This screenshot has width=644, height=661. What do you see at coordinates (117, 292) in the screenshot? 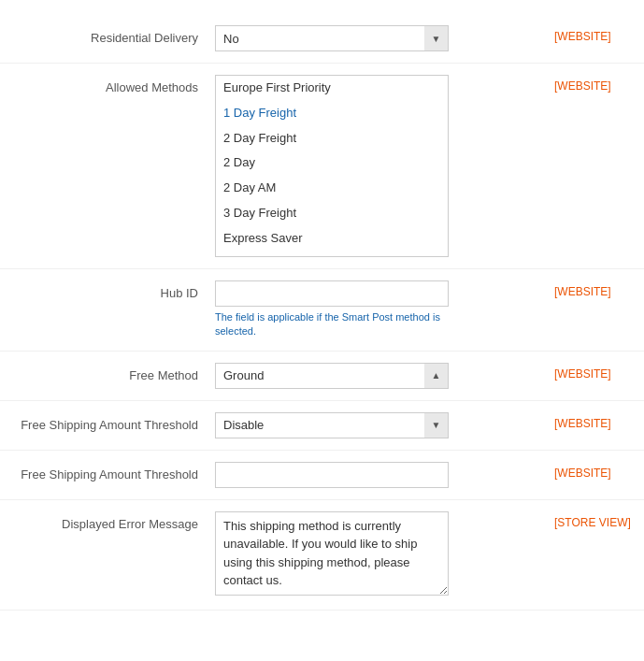
I see `hub-id-label: Hub ID` at bounding box center [117, 292].